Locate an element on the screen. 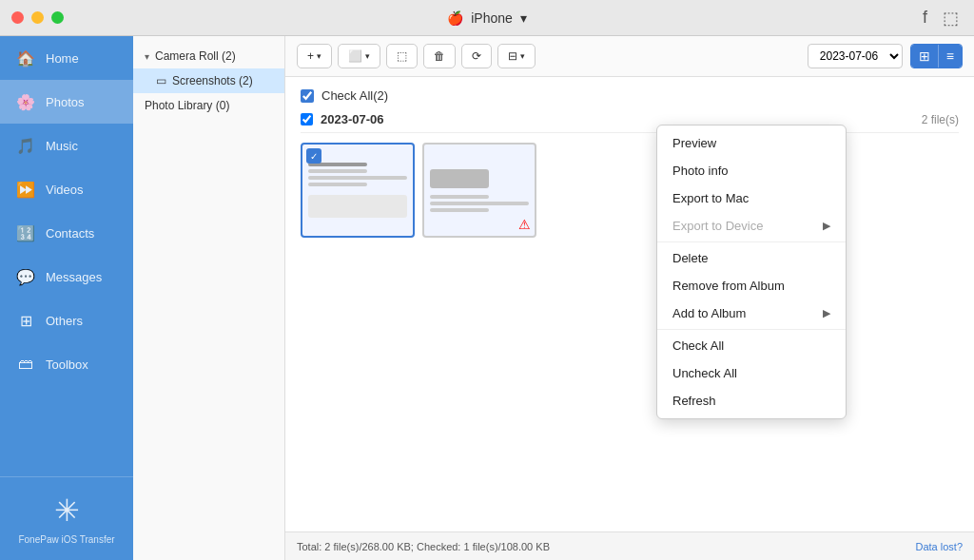 The image size is (974, 560). chevron-down-icon: ▾ is located at coordinates (523, 18).